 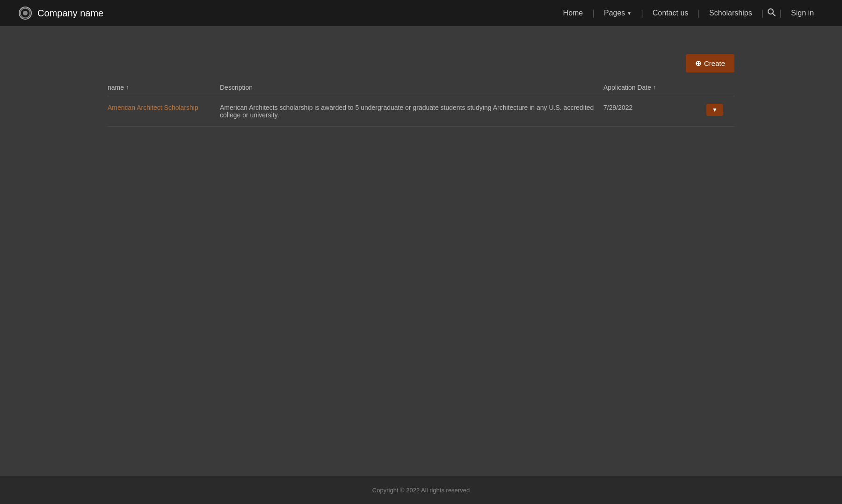 I want to click on cell-date: 7/29/2022, so click(x=655, y=108).